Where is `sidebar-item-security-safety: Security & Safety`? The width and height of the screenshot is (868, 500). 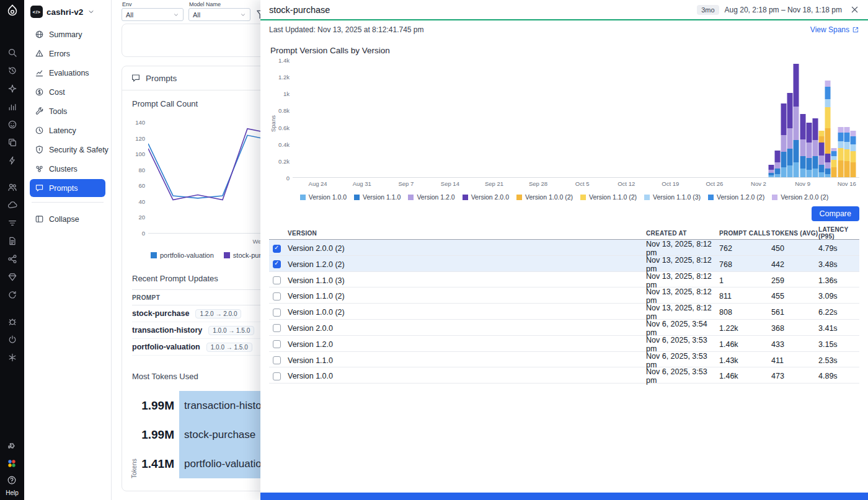
sidebar-item-security-safety: Security & Safety is located at coordinates (68, 150).